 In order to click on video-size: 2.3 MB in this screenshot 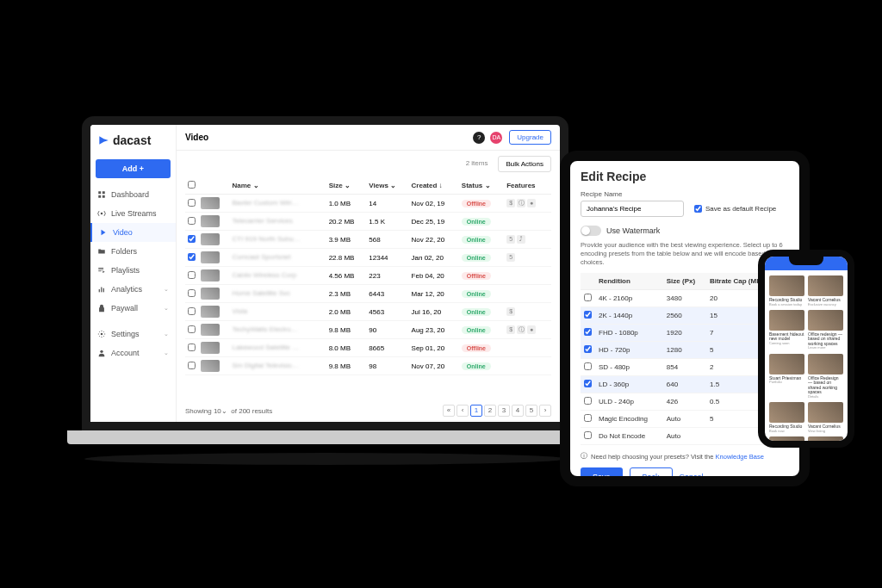, I will do `click(346, 294)`.